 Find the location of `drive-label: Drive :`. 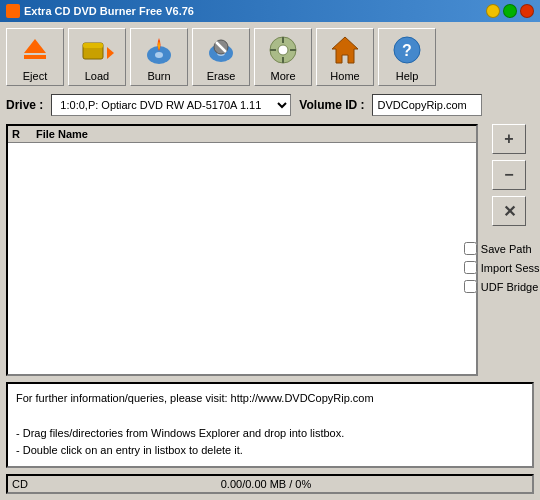

drive-label: Drive : is located at coordinates (24, 105).